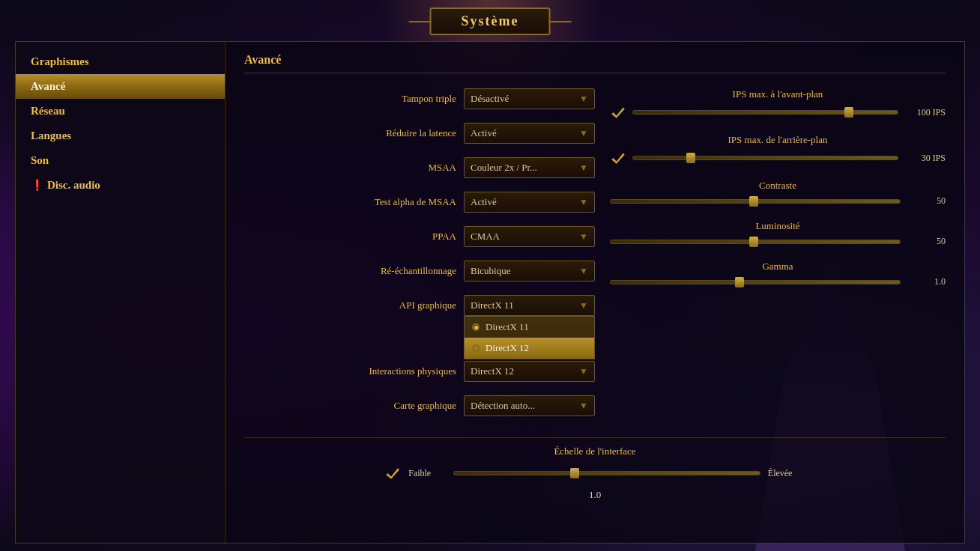  What do you see at coordinates (476, 348) in the screenshot?
I see `radio-dx12` at bounding box center [476, 348].